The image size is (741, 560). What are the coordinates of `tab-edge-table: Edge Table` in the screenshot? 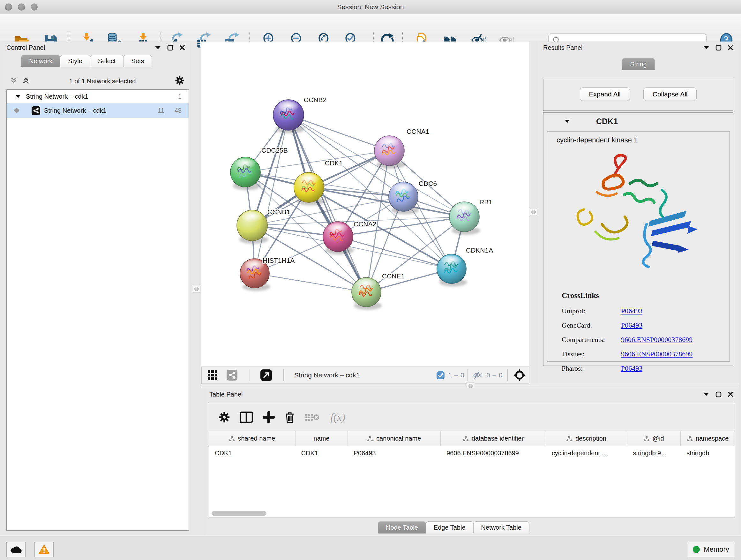 It's located at (450, 527).